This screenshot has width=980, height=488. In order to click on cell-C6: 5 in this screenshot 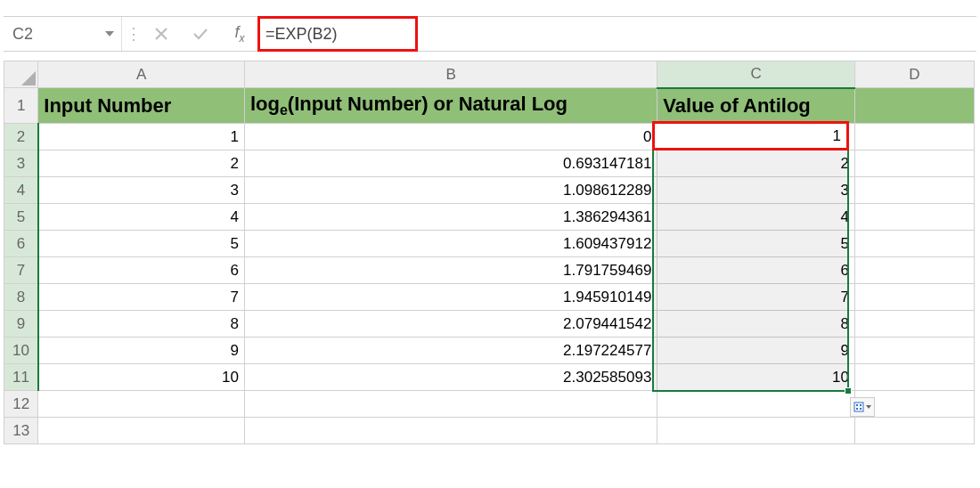, I will do `click(756, 244)`.